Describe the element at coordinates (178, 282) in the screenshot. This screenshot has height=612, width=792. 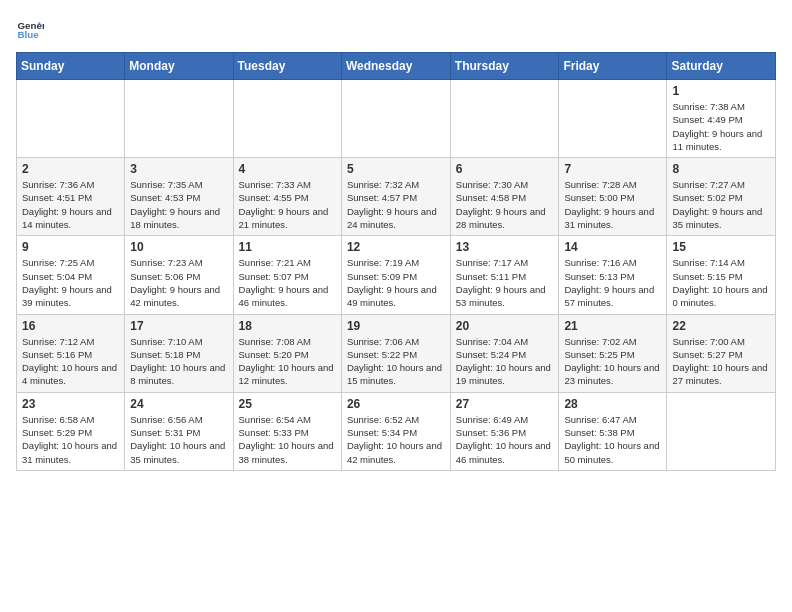
I see `day-info: Sunrise: 7:23 AM Sunset: 5:06 PM Dayligh…` at that location.